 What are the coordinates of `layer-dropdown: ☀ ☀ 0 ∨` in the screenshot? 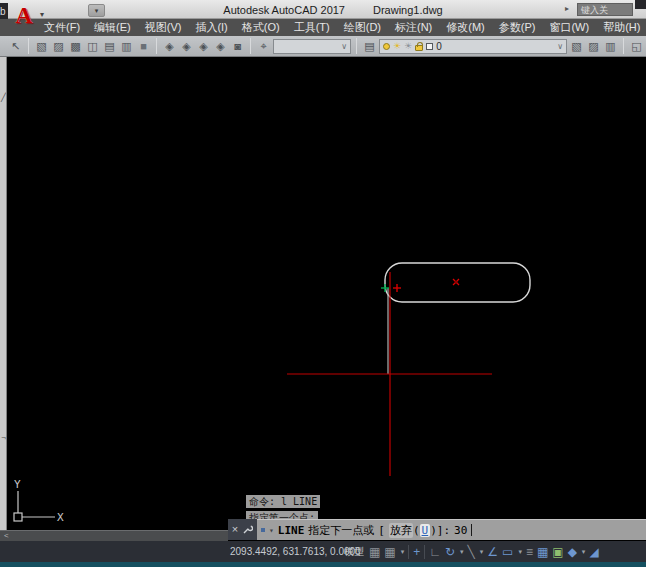 It's located at (473, 46).